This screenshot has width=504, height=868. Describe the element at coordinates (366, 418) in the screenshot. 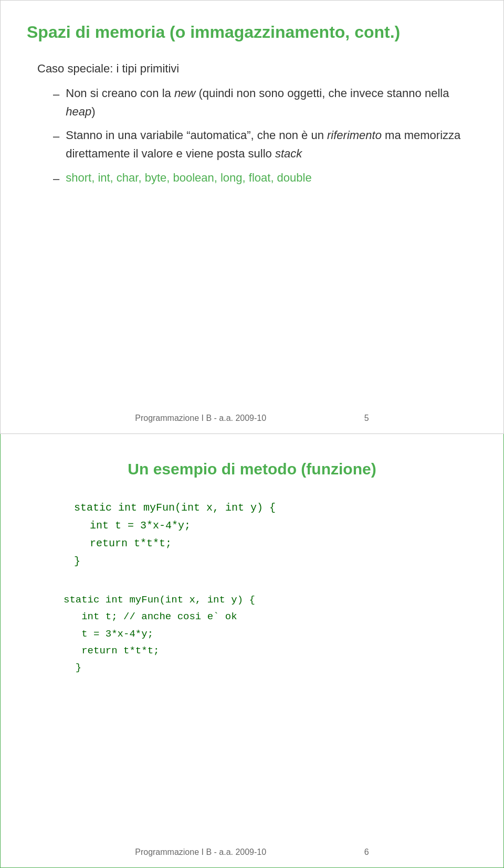

I see `slide-1-page-number: 5` at that location.